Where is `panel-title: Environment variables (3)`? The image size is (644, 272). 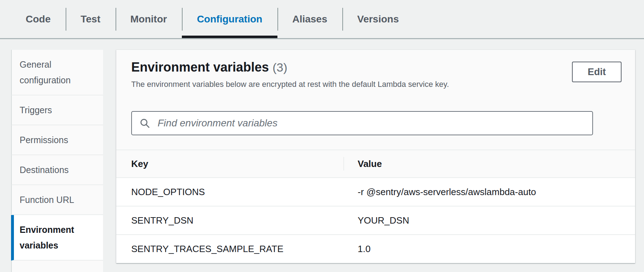
panel-title: Environment variables (3) is located at coordinates (209, 67).